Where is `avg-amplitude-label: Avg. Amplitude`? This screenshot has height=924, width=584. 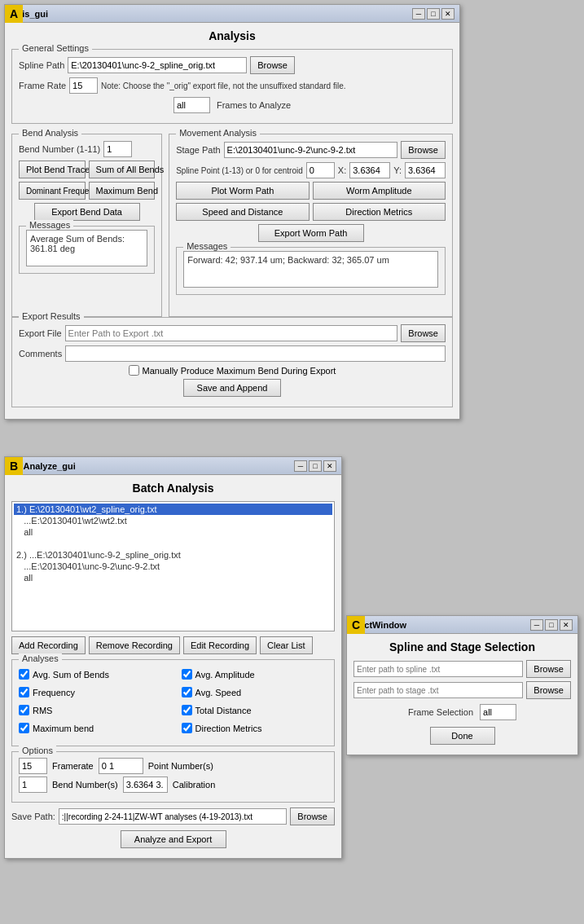 avg-amplitude-label: Avg. Amplitude is located at coordinates (225, 675).